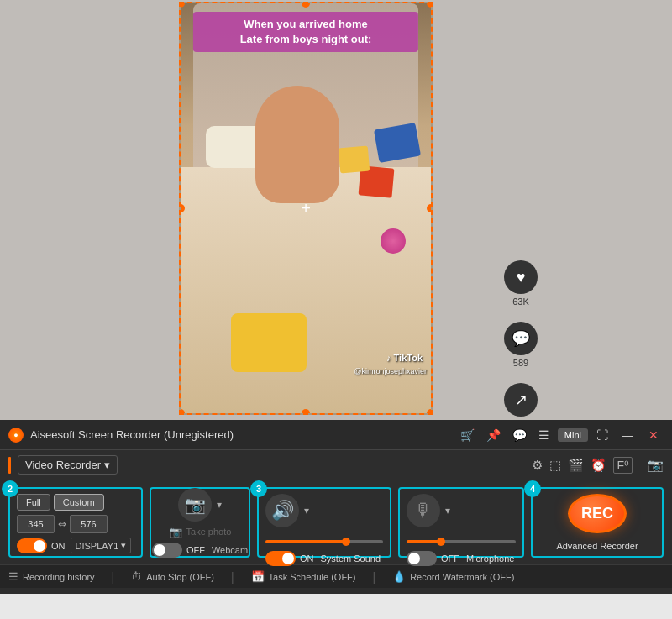  What do you see at coordinates (655, 465) in the screenshot?
I see `camera-icon: 📷` at bounding box center [655, 465].